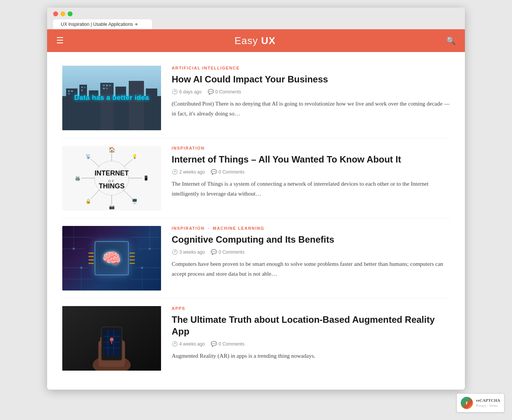  What do you see at coordinates (60, 41) in the screenshot?
I see `menu-icon: ☰` at bounding box center [60, 41].